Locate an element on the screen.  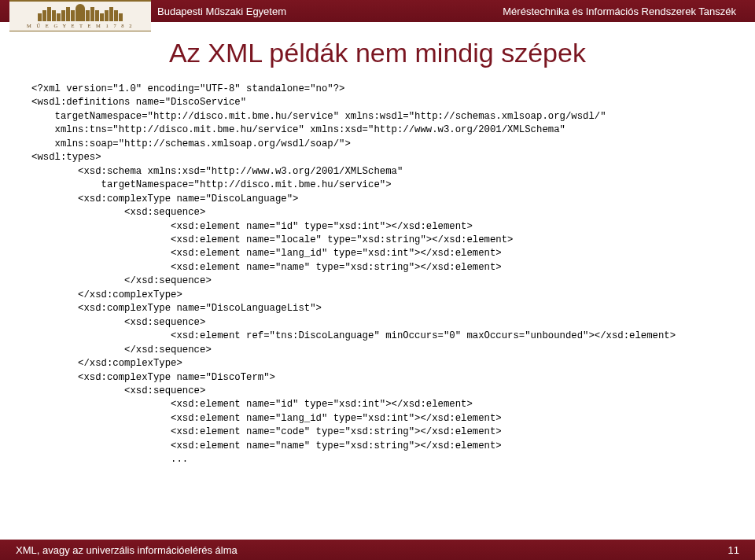
slide-footer: XML, avagy az univerzális információelér… is located at coordinates (378, 550).